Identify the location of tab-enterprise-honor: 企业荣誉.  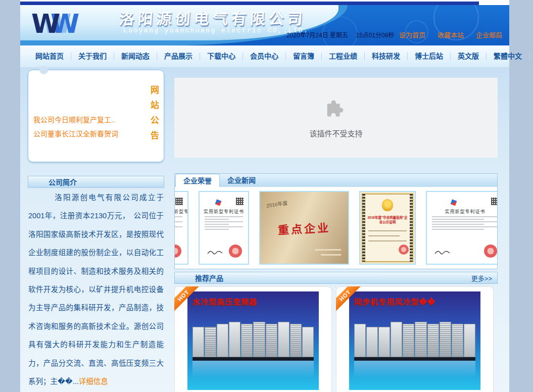
(198, 180).